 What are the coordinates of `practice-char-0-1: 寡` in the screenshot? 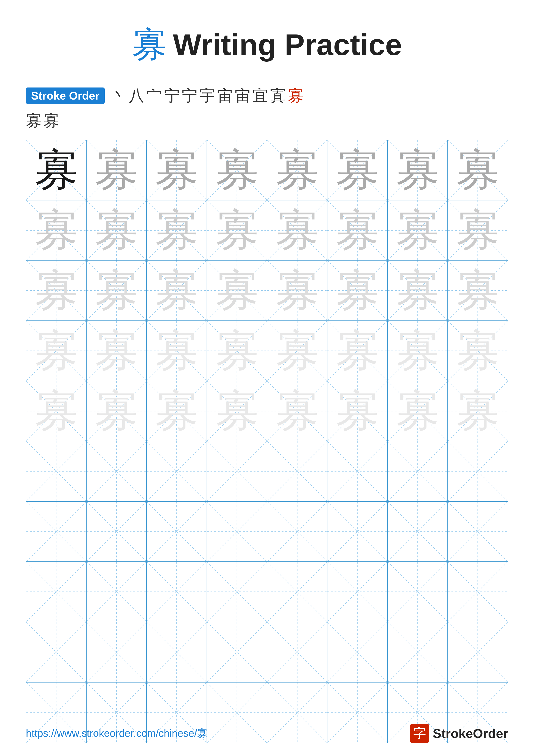 It's located at (116, 170).